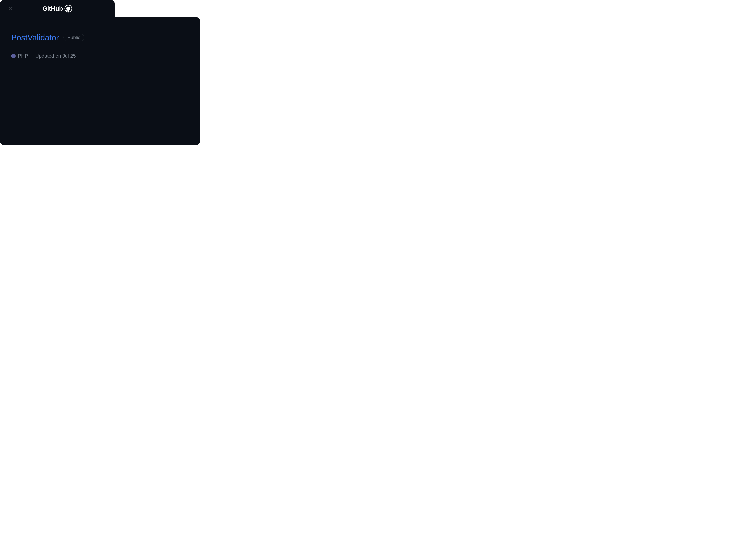 This screenshot has width=756, height=548. What do you see at coordinates (56, 56) in the screenshot?
I see `updated-timestamp: Updated on Jul 25` at bounding box center [56, 56].